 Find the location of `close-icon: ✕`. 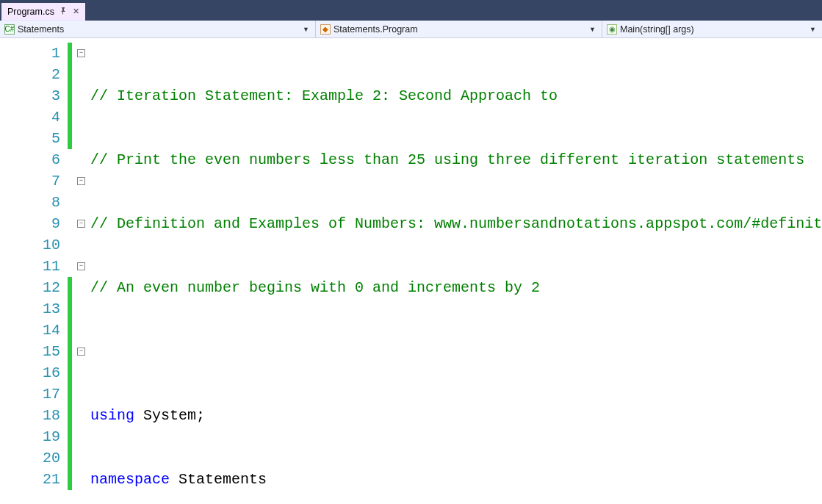

close-icon: ✕ is located at coordinates (76, 12).